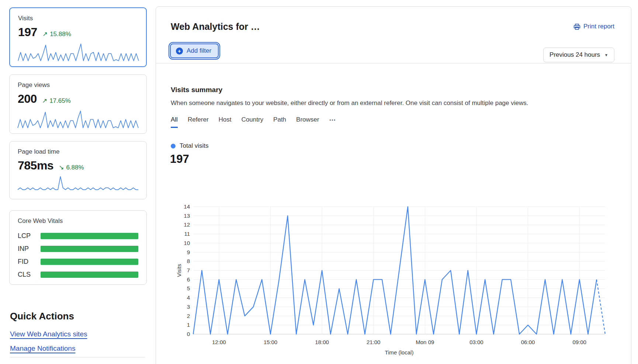 The width and height of the screenshot is (638, 364). I want to click on cwv-row-lcp: LCP, so click(78, 236).